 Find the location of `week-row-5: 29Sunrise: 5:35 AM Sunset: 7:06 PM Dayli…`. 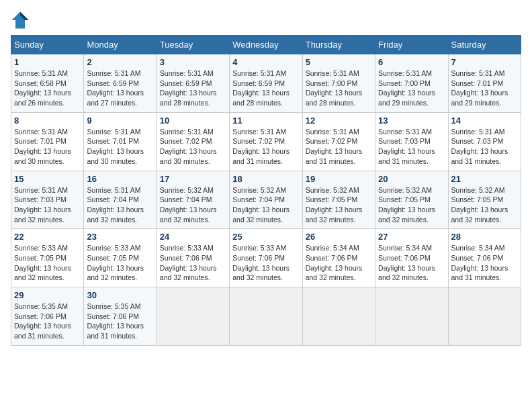

week-row-5: 29Sunrise: 5:35 AM Sunset: 7:06 PM Dayli… is located at coordinates (266, 317).